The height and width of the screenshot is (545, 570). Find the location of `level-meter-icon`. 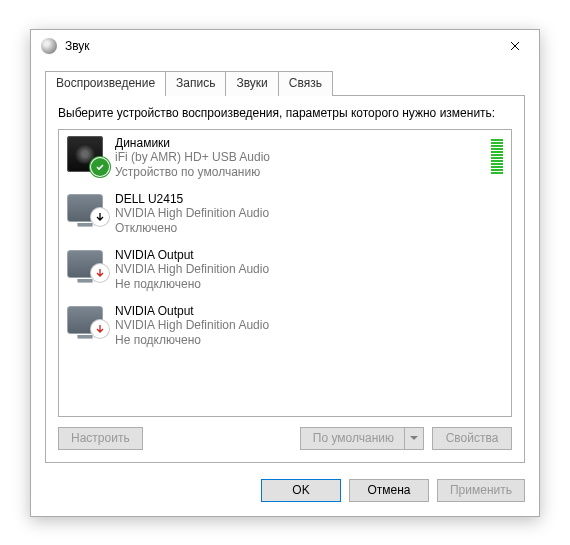

level-meter-icon is located at coordinates (497, 155).